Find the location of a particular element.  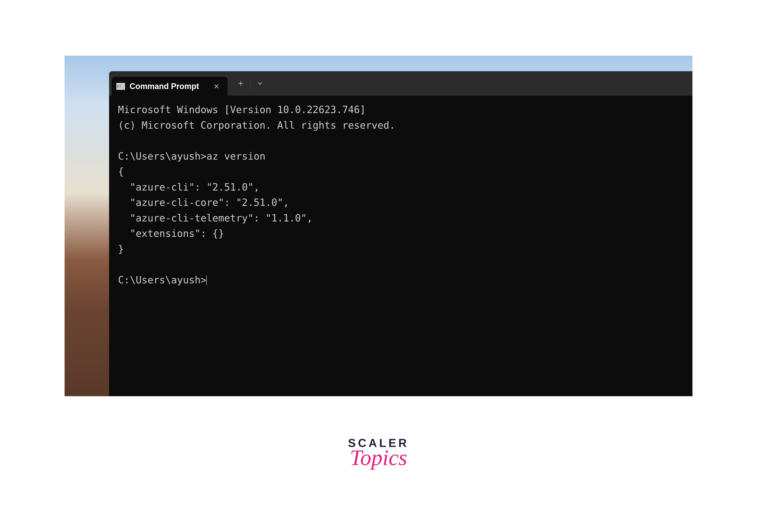

brand-topics: Topics is located at coordinates (378, 458).